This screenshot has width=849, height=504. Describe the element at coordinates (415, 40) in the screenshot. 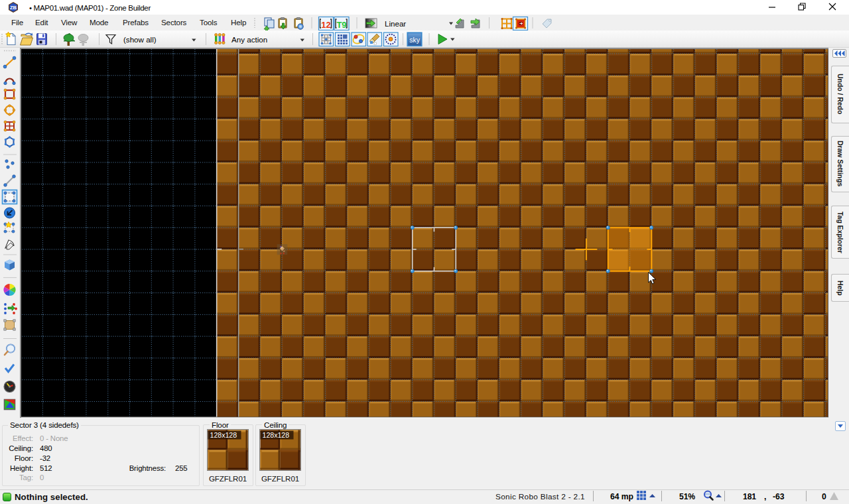

I see `svg-text: sky` at that location.